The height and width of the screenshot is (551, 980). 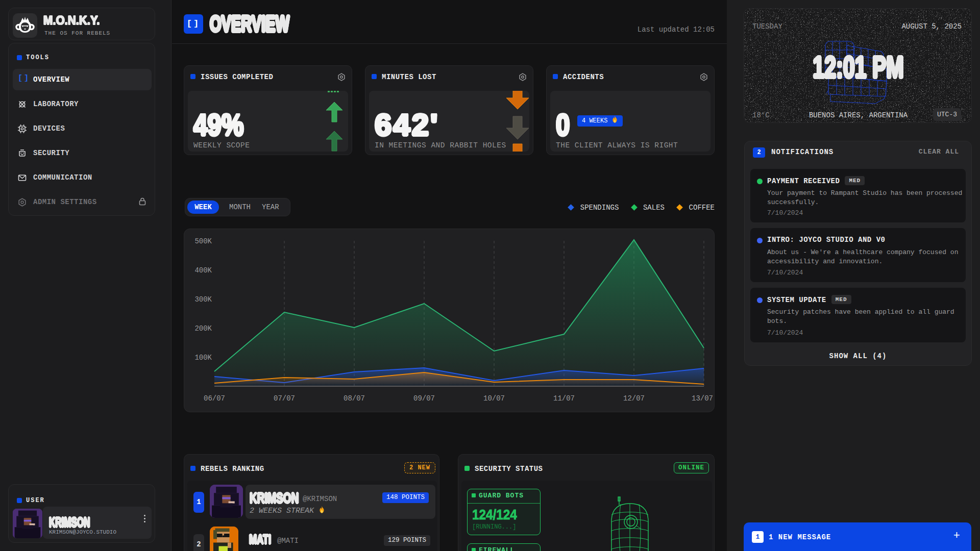 What do you see at coordinates (494, 398) in the screenshot?
I see `svg-text: 10/07` at bounding box center [494, 398].